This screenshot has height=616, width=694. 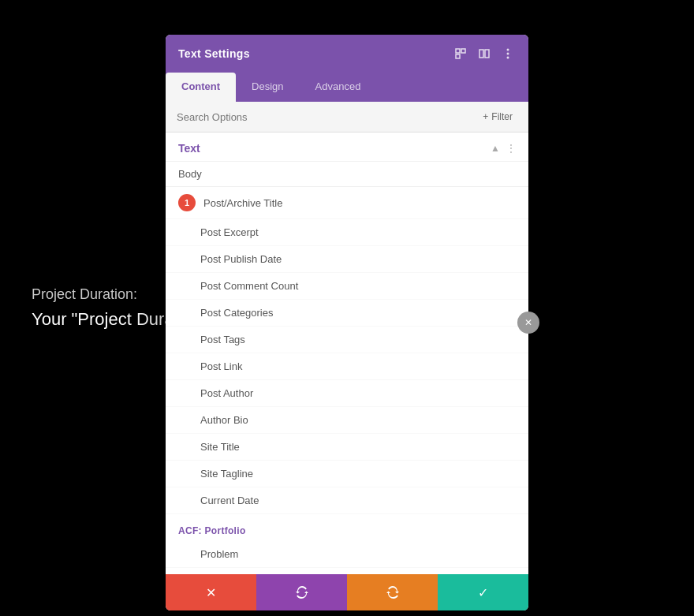 I want to click on list-item: 1 Post/Archive Title, so click(x=347, y=203).